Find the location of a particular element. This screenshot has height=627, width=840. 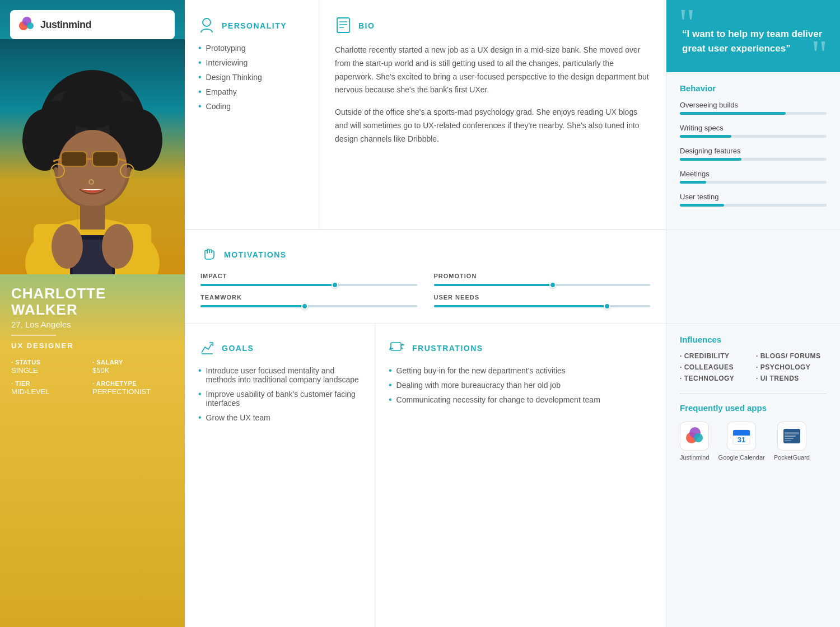

app-justinmind: Justinmind is located at coordinates (694, 441).